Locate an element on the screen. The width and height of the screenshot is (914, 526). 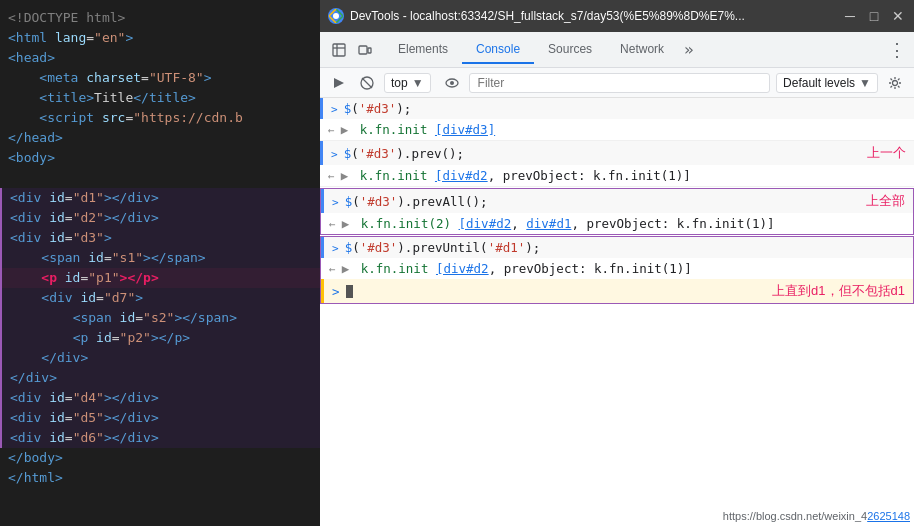
console-code: $('#d3'); is located at coordinates (378, 108).